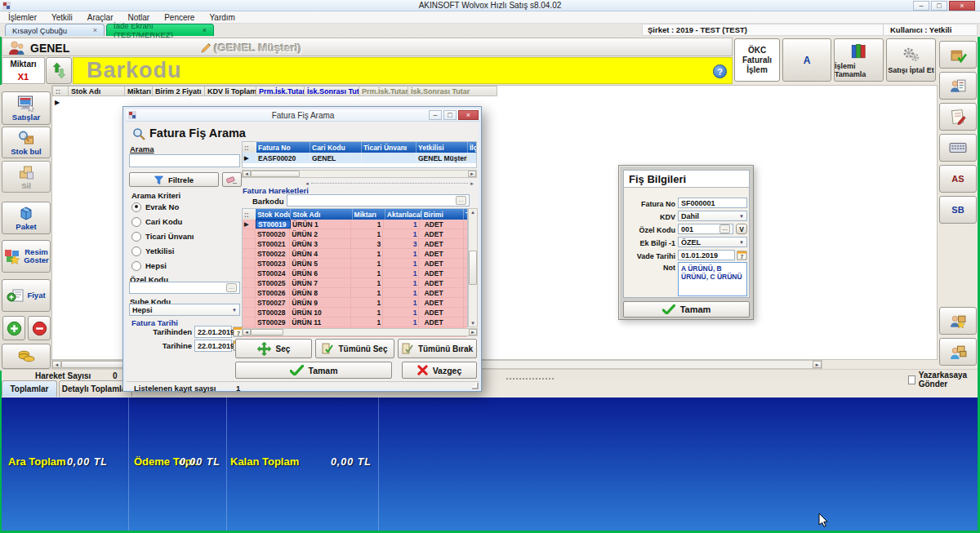 The height and width of the screenshot is (533, 980). Describe the element at coordinates (274, 349) in the screenshot. I see `select-button: Seç` at that location.